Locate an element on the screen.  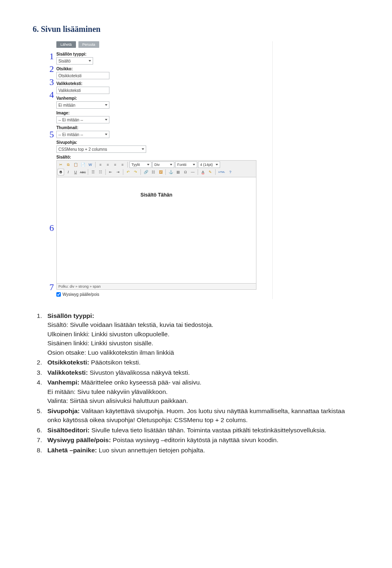
indent-icon: ⇥ is located at coordinates (118, 172).